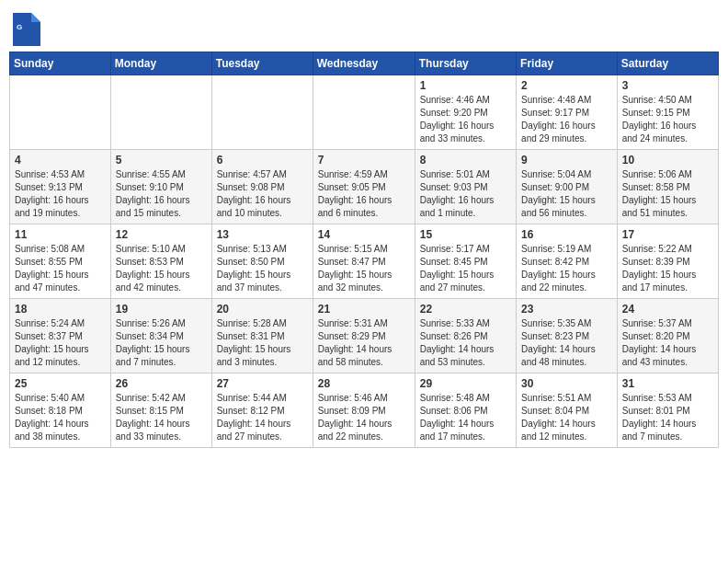  What do you see at coordinates (667, 160) in the screenshot?
I see `day-number: 10` at bounding box center [667, 160].